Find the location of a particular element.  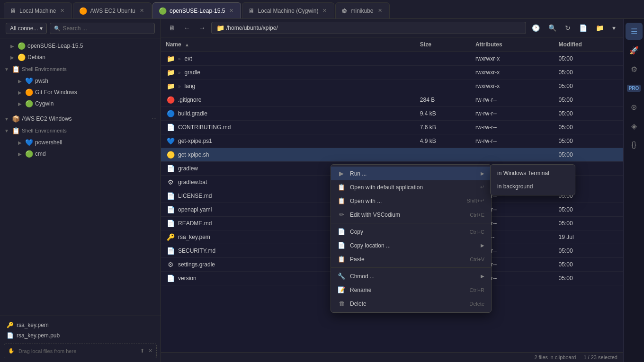

table-row: 📁 » lang rwxrwxr-x 05:00 is located at coordinates (392, 86).